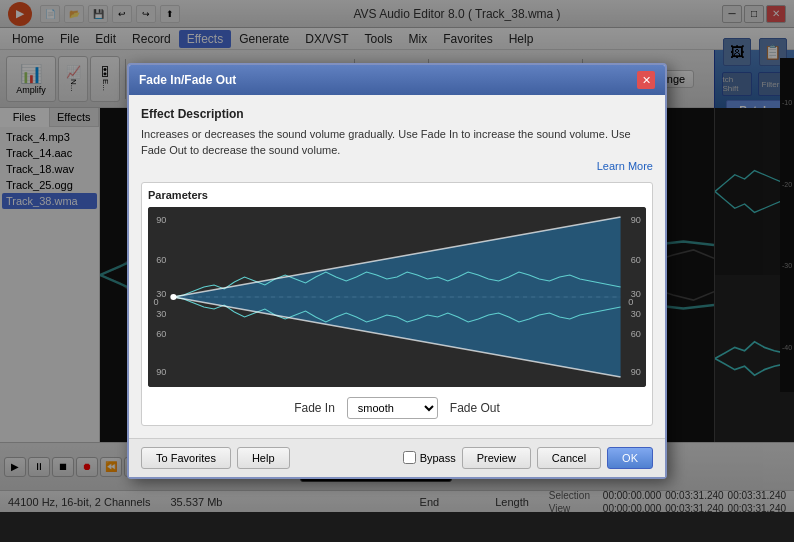  What do you see at coordinates (410, 458) in the screenshot?
I see `bypass-checkbox` at bounding box center [410, 458].